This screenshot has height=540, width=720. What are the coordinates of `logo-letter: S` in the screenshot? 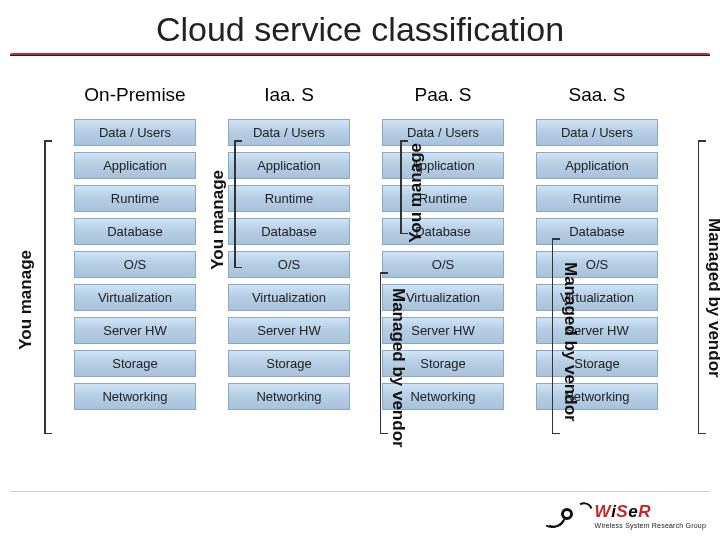 It's located at (622, 512).